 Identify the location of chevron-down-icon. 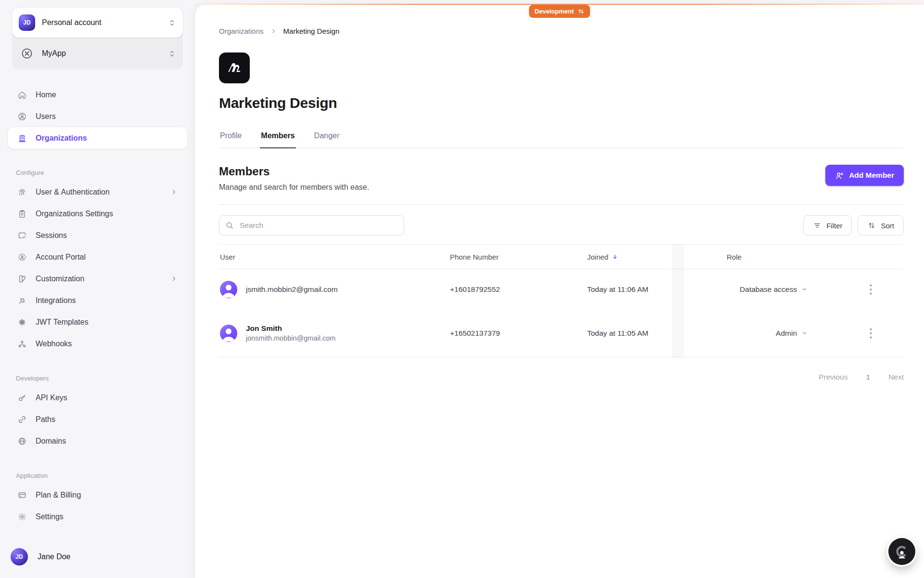
(805, 289).